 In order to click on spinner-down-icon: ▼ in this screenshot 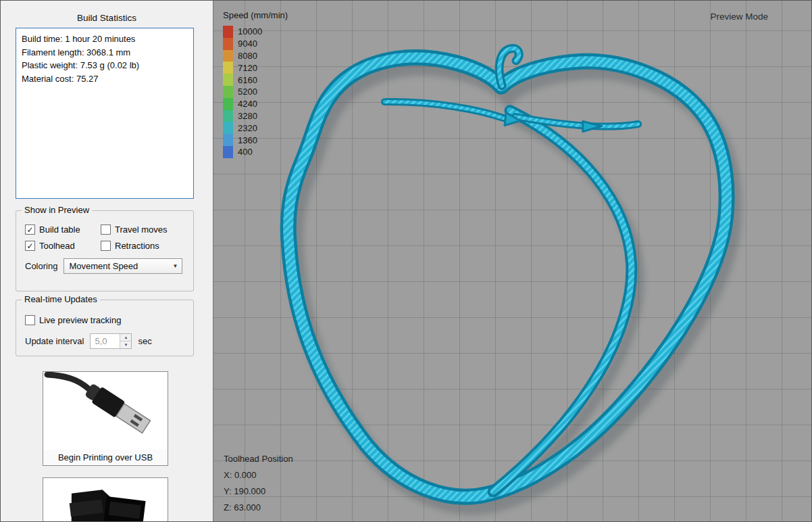, I will do `click(126, 345)`.